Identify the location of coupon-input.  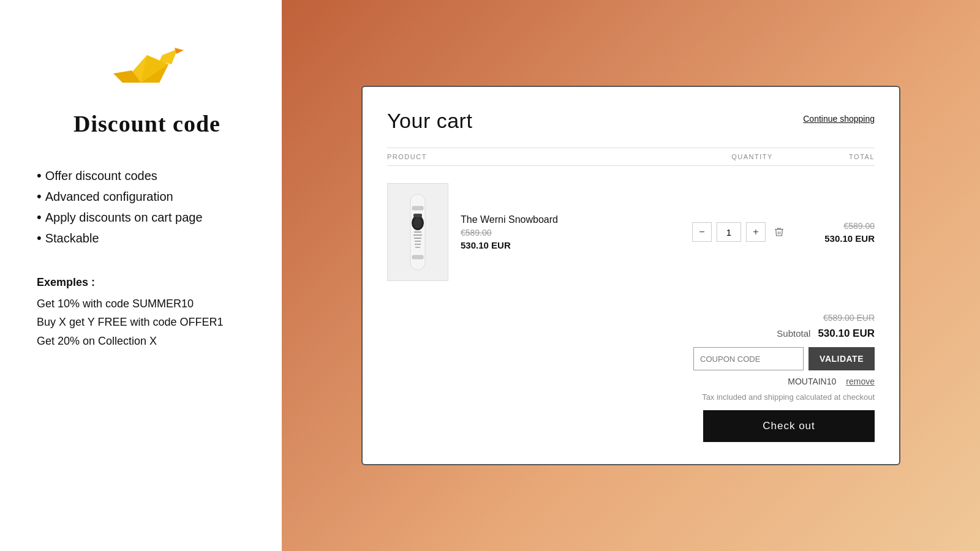
(748, 359).